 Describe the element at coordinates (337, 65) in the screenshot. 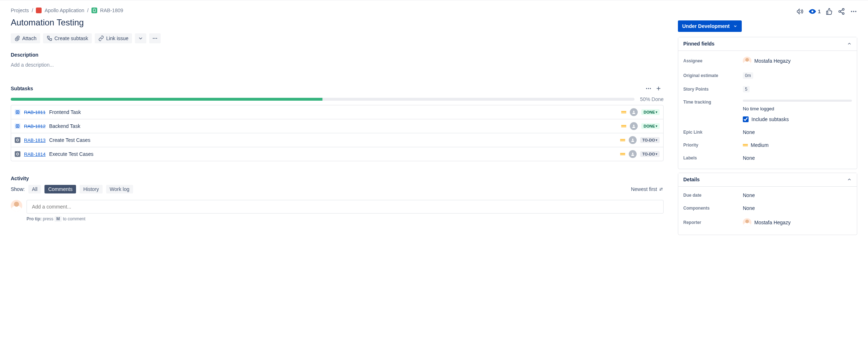

I see `description-input: Add a description...` at that location.